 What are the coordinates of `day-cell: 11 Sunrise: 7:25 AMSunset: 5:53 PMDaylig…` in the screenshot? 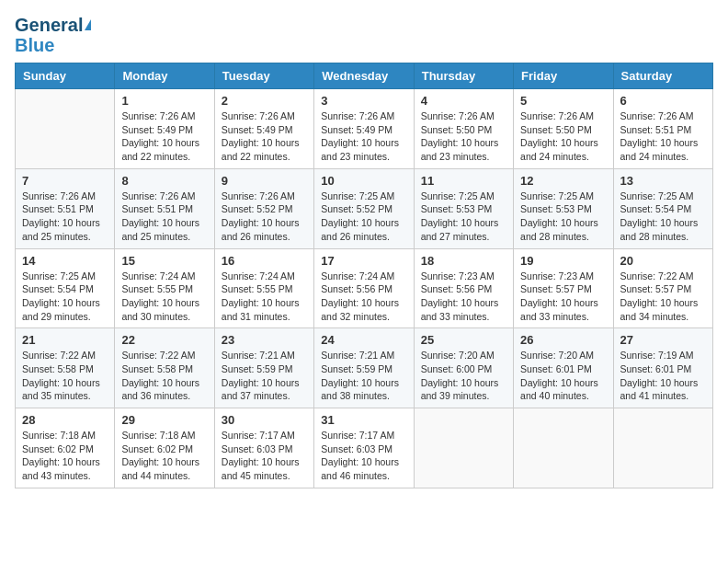 It's located at (463, 208).